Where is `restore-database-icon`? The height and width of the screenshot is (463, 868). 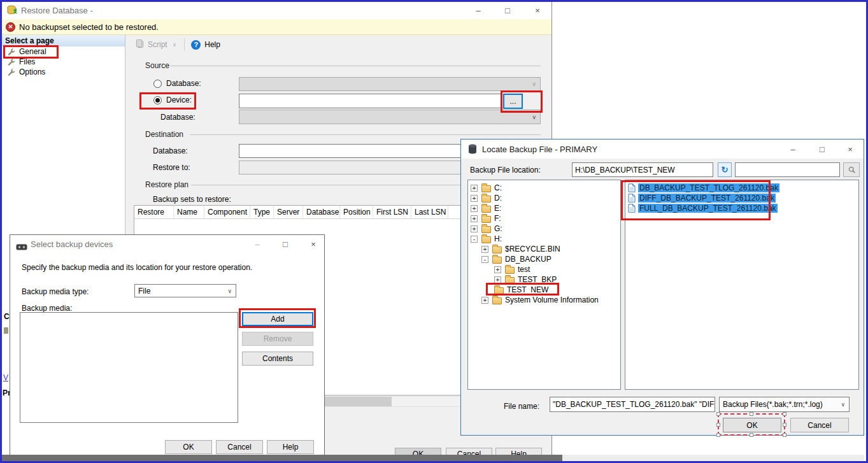
restore-database-icon is located at coordinates (12, 11).